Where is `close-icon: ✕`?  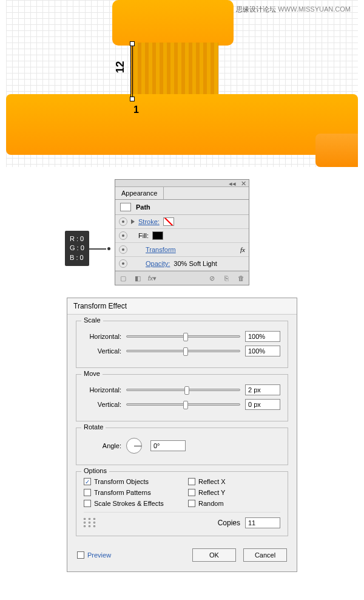 close-icon: ✕ is located at coordinates (244, 183).